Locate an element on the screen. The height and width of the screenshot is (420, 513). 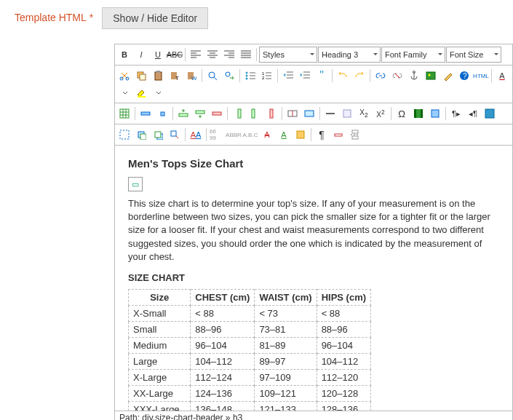
paste-word-icon: W is located at coordinates (191, 76).